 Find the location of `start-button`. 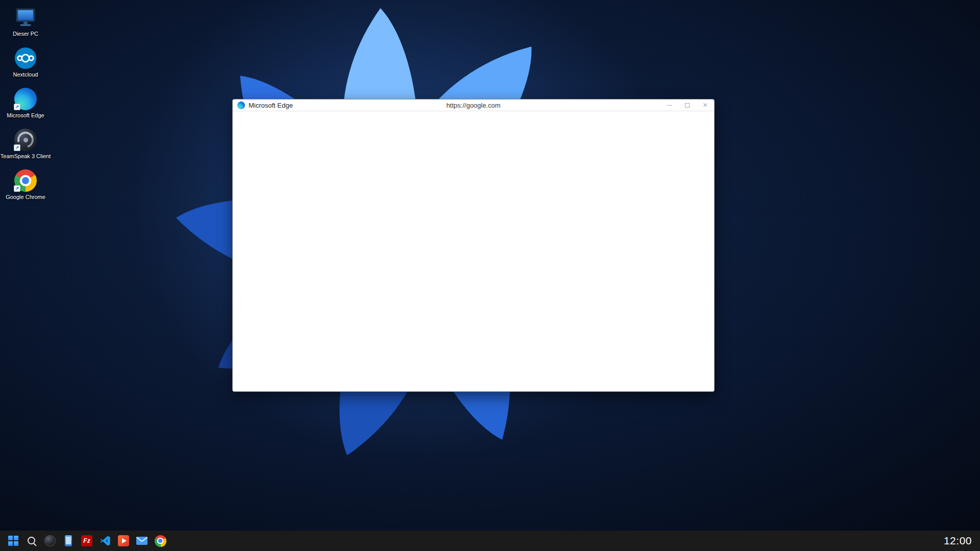

start-button is located at coordinates (13, 541).